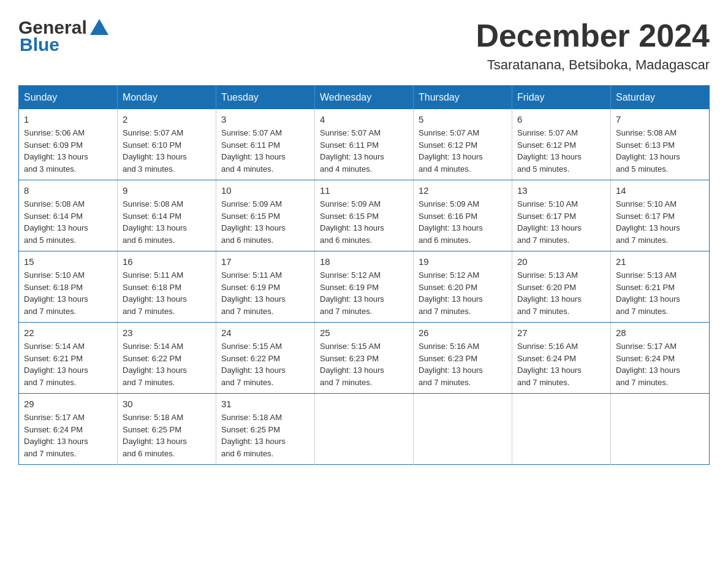 The image size is (728, 563). Describe the element at coordinates (661, 358) in the screenshot. I see `calendar-cell: 28Sunrise: 5:17 AMSunset: 6:24 PMDayligh…` at that location.